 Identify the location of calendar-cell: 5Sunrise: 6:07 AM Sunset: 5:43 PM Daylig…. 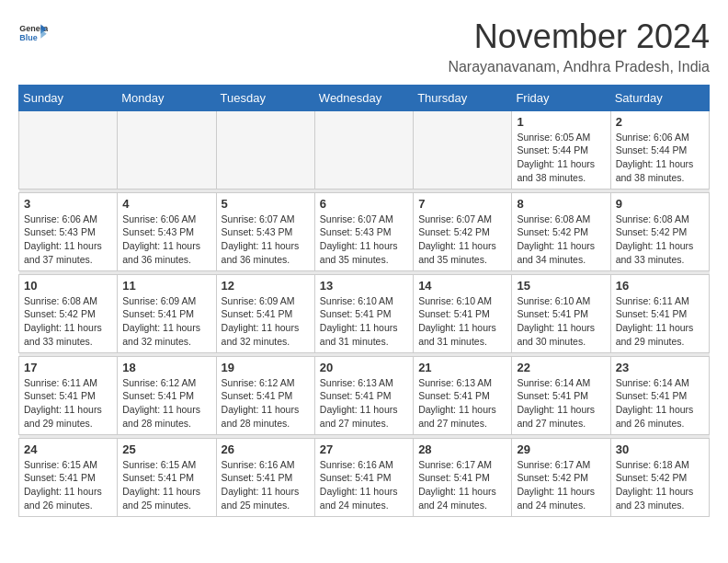
(265, 232).